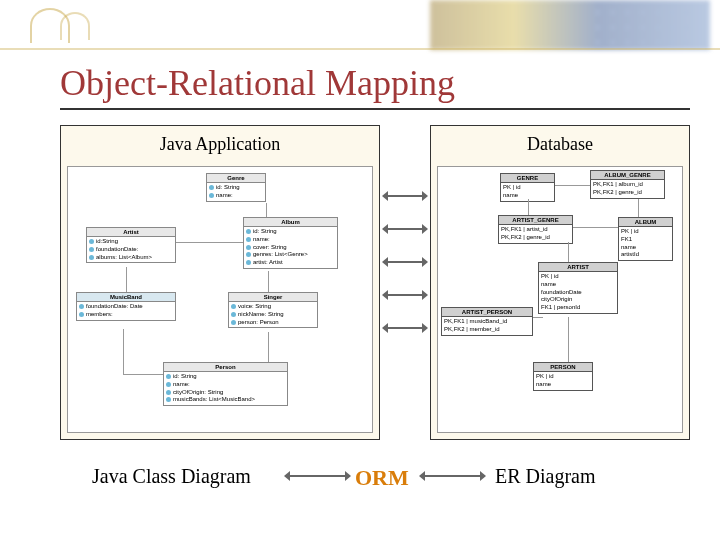 The height and width of the screenshot is (540, 720). I want to click on uml-class-musicband: MusicBand foundationDate: Datemembers:, so click(126, 306).